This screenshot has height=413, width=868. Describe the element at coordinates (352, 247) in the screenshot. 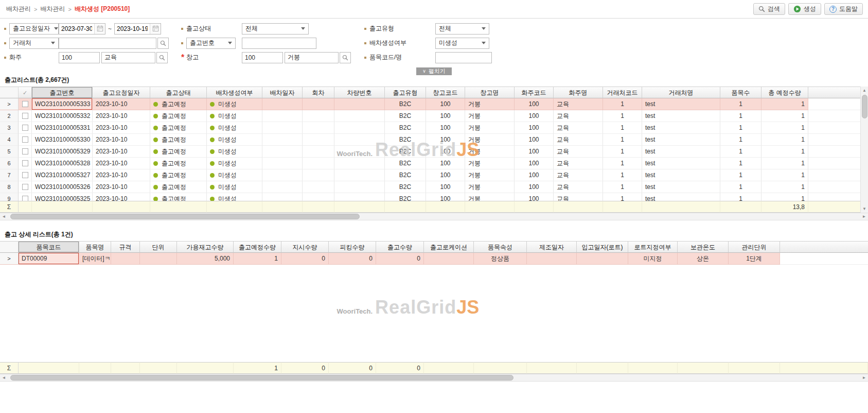

I see `column-header: 피킹수량` at that location.